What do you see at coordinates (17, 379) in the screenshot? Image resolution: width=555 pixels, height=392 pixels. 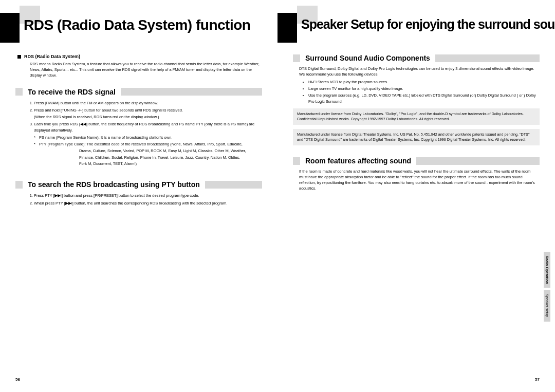 I see `page-number-left: 56` at bounding box center [17, 379].